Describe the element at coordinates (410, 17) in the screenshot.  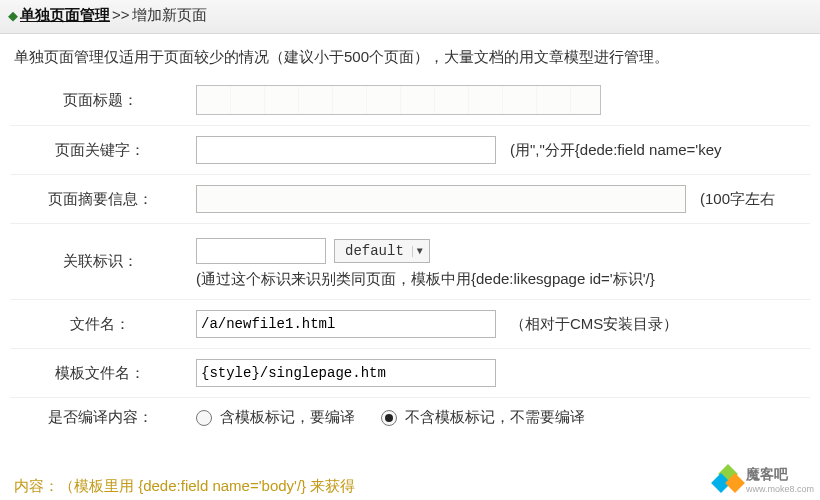
I see `breadcrumb: ◆单独页面管理>>增加新页面` at that location.